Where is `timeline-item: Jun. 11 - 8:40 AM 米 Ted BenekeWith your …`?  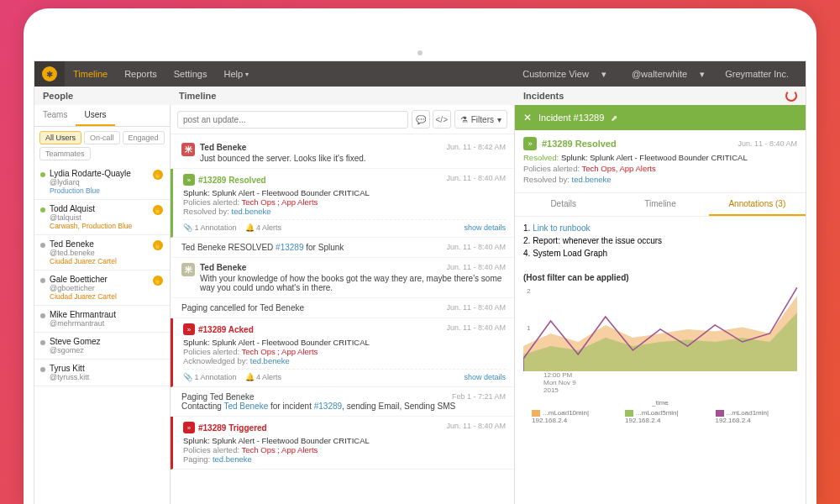
timeline-item: Jun. 11 - 8:40 AM 米 Ted BenekeWith your … is located at coordinates (343, 278).